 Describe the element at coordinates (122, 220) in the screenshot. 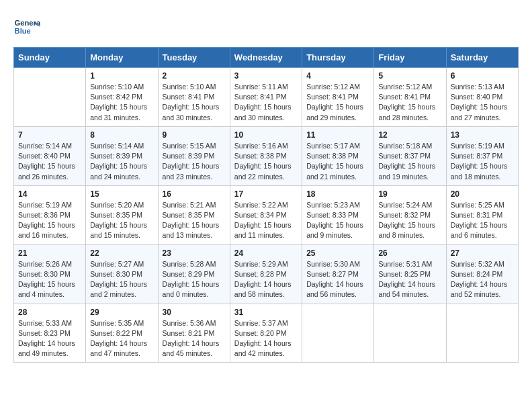

I see `day-info: Sunrise: 5:20 AM Sunset: 8:35 PM Dayligh…` at that location.